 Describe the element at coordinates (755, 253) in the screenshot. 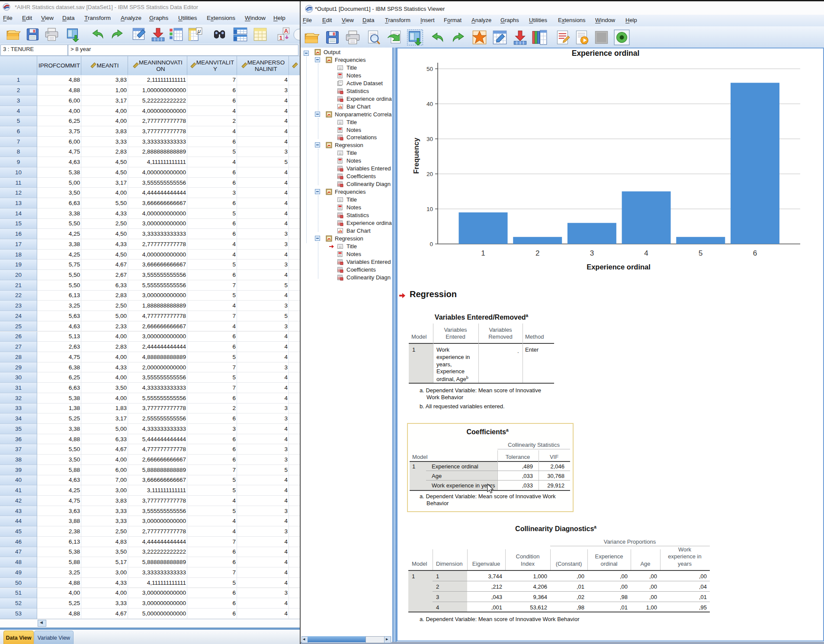

I see `svg-text: 6` at that location.